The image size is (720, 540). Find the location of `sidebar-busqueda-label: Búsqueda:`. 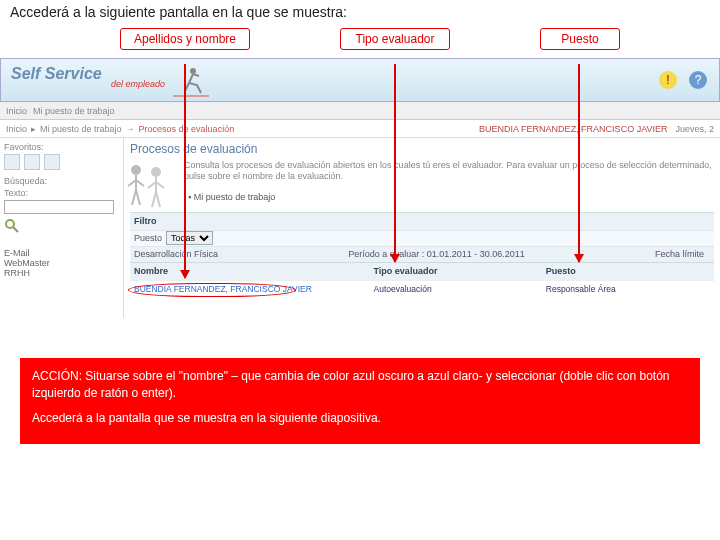

sidebar-busqueda-label: Búsqueda: is located at coordinates (62, 181).